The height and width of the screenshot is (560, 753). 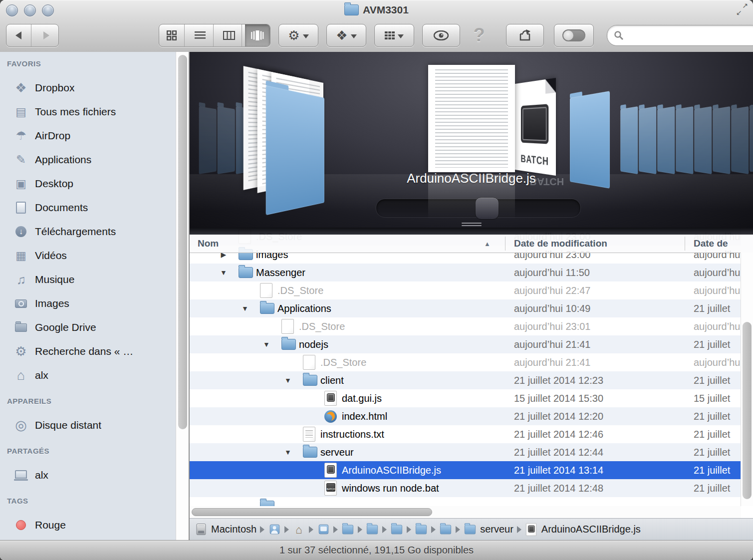 I want to click on table-row: instructions.txt21 juillet 2014 12:4621 …, so click(x=465, y=434).